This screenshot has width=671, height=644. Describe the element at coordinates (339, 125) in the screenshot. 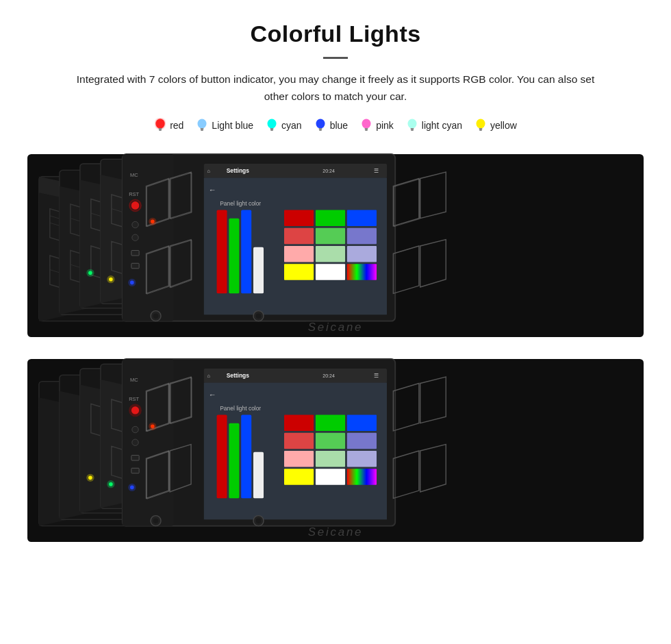

I see `color-label-blue: blue` at that location.